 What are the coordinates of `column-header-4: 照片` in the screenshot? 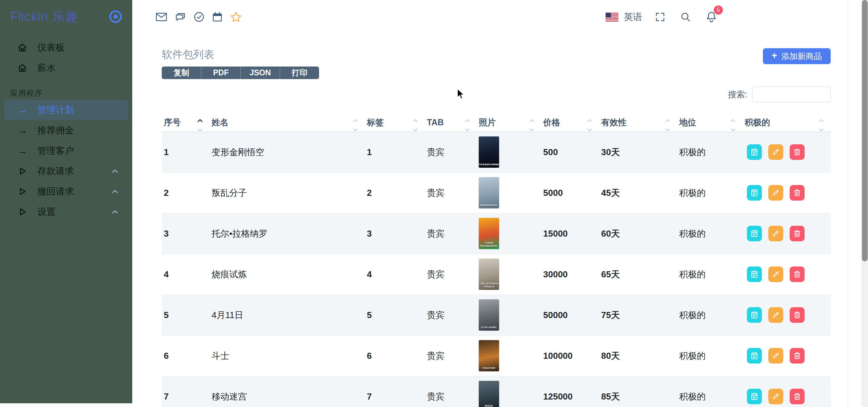 It's located at (509, 123).